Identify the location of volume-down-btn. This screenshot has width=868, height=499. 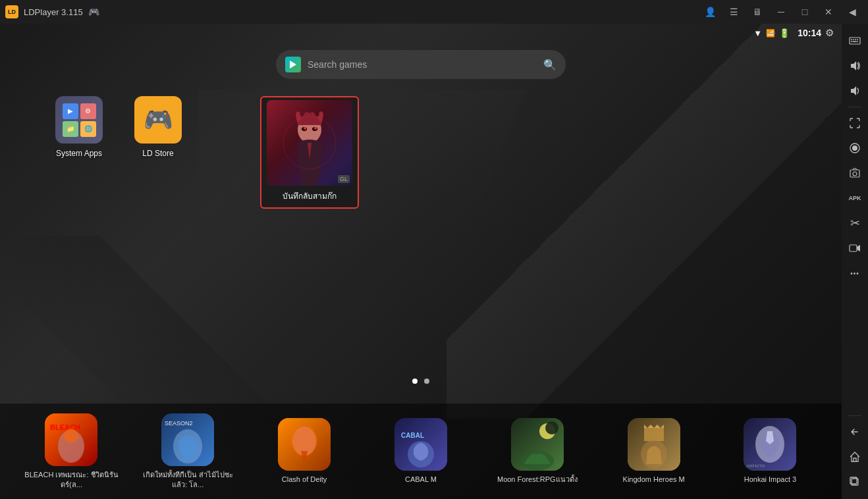
(855, 91).